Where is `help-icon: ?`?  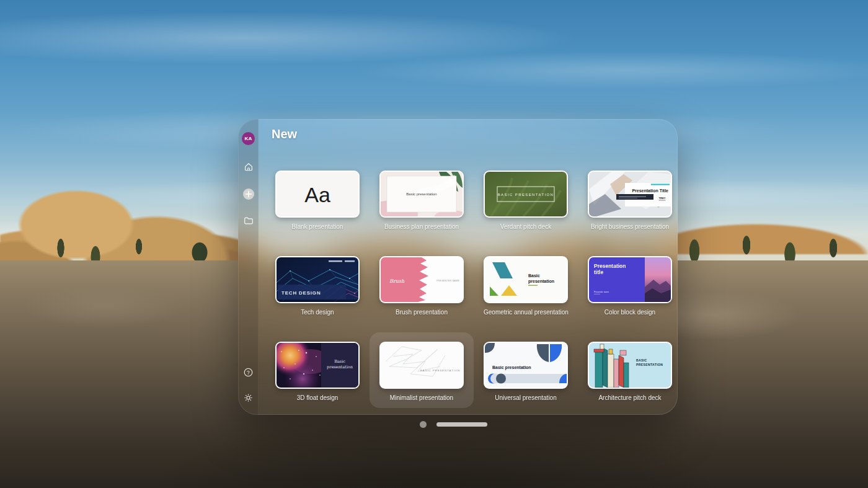
help-icon: ? is located at coordinates (248, 372).